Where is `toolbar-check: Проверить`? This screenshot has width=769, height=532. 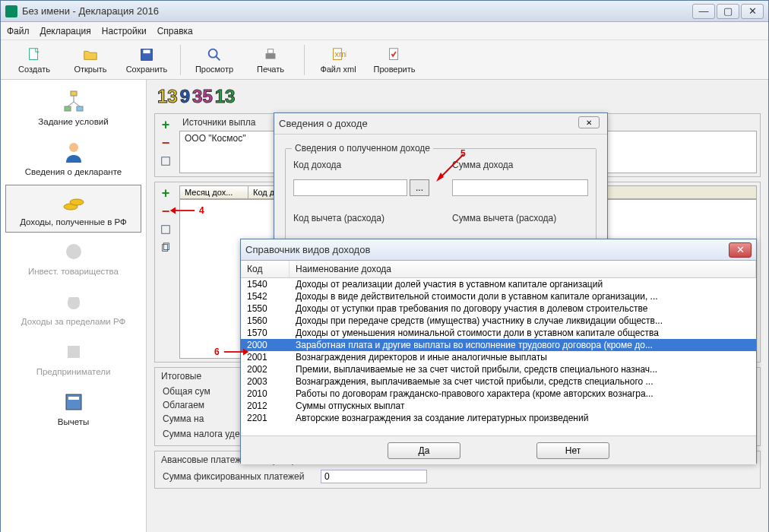 toolbar-check: Проверить is located at coordinates (394, 60).